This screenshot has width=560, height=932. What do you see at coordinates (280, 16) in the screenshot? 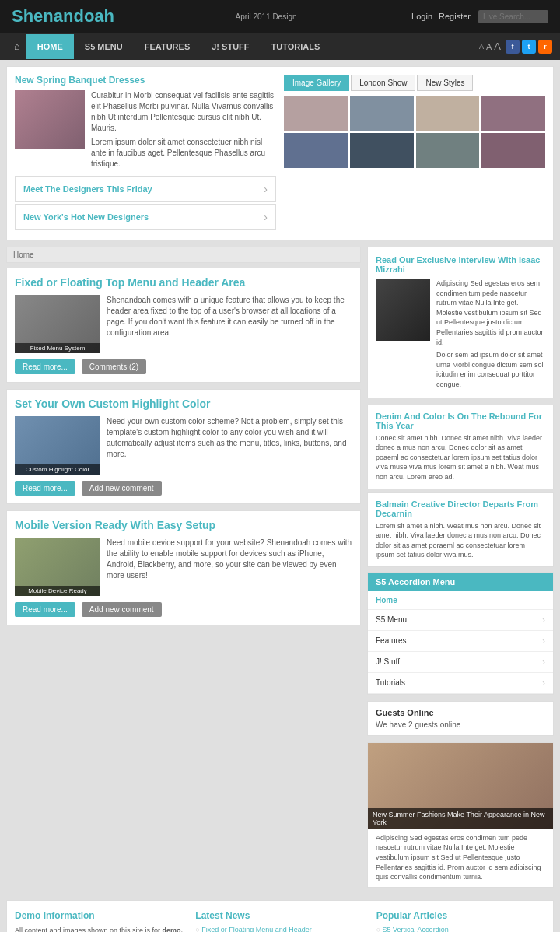
I see `top-bar: Shenandoah April 2011 Design Login Regis…` at bounding box center [280, 16].